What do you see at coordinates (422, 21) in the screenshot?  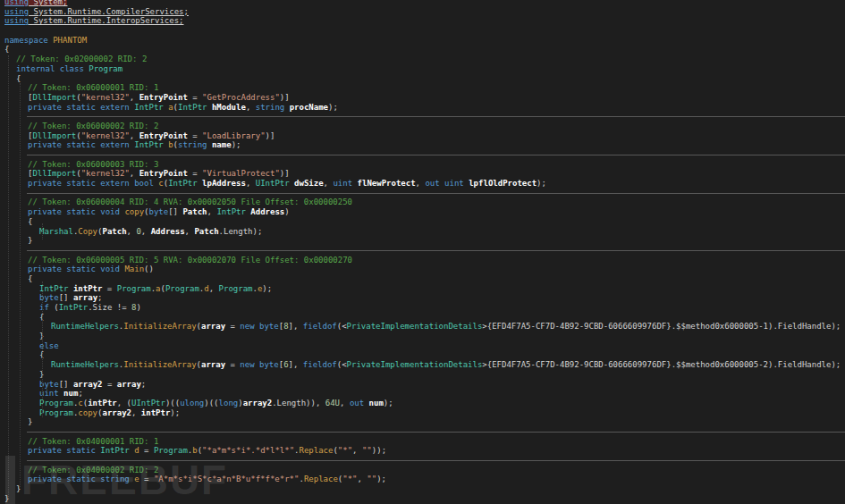 I see `code-line: using System.Runtime.InteropServices;` at bounding box center [422, 21].